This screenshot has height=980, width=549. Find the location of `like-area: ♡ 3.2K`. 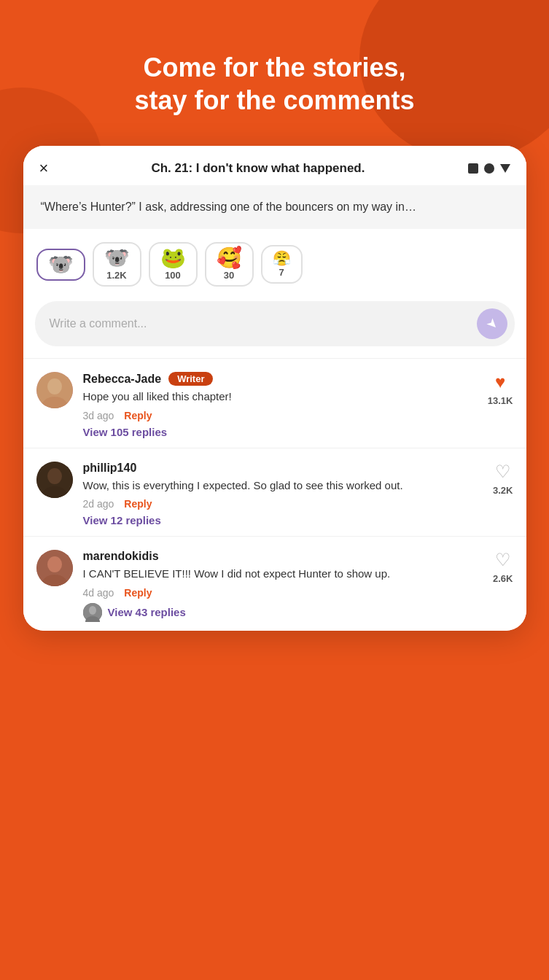

like-area: ♡ 3.2K is located at coordinates (503, 494).